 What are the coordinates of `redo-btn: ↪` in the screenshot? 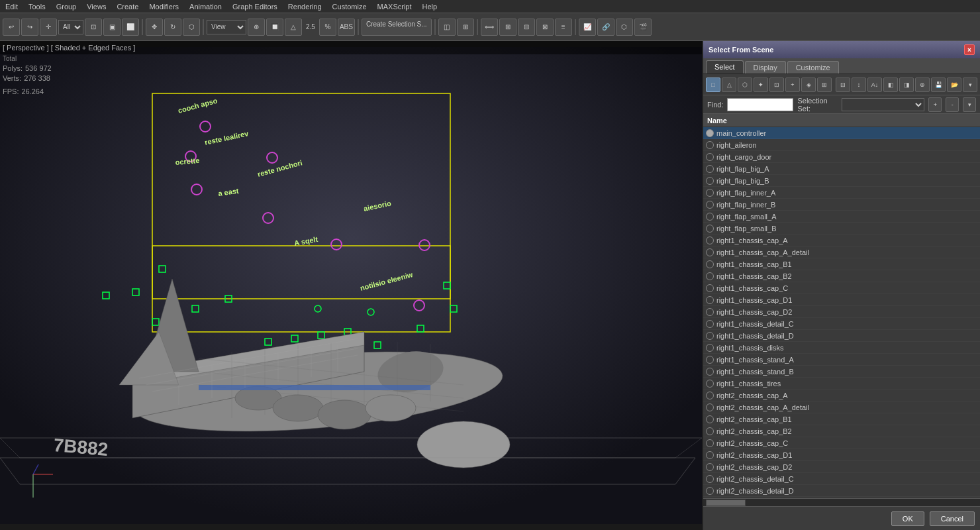 It's located at (30, 27).